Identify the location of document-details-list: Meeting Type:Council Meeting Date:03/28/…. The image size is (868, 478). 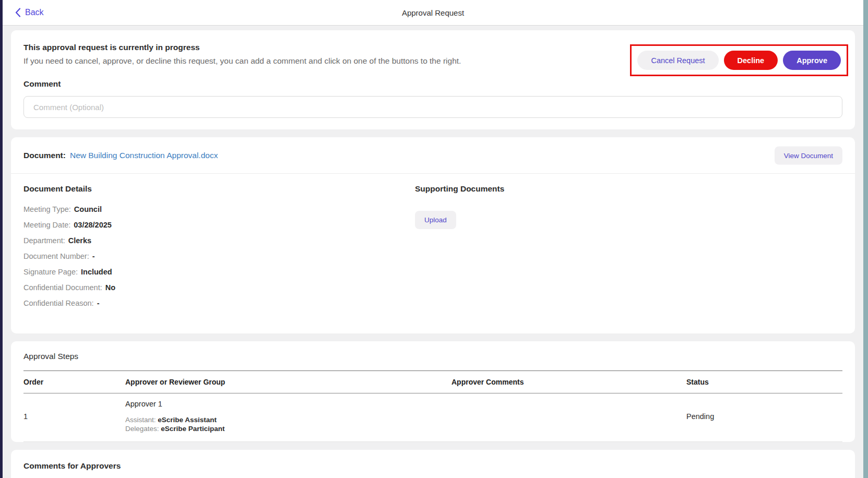
(219, 256).